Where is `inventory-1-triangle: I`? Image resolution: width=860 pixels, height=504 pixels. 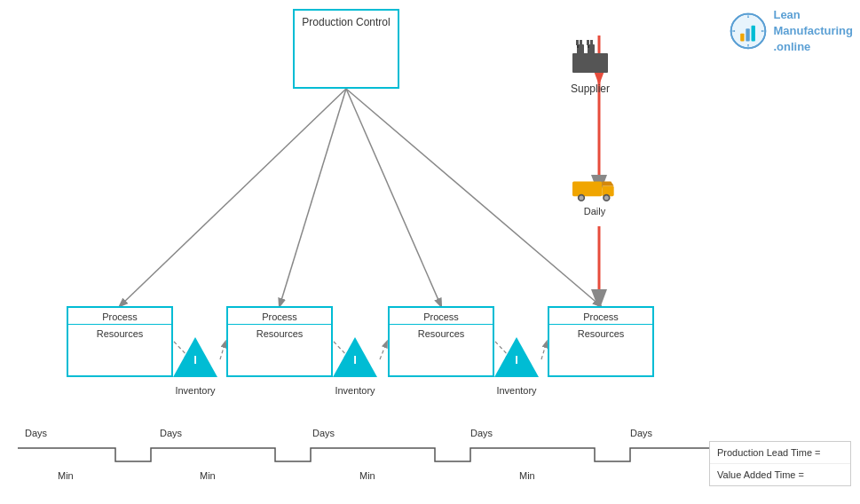
inventory-1-triangle: I is located at coordinates (195, 359).